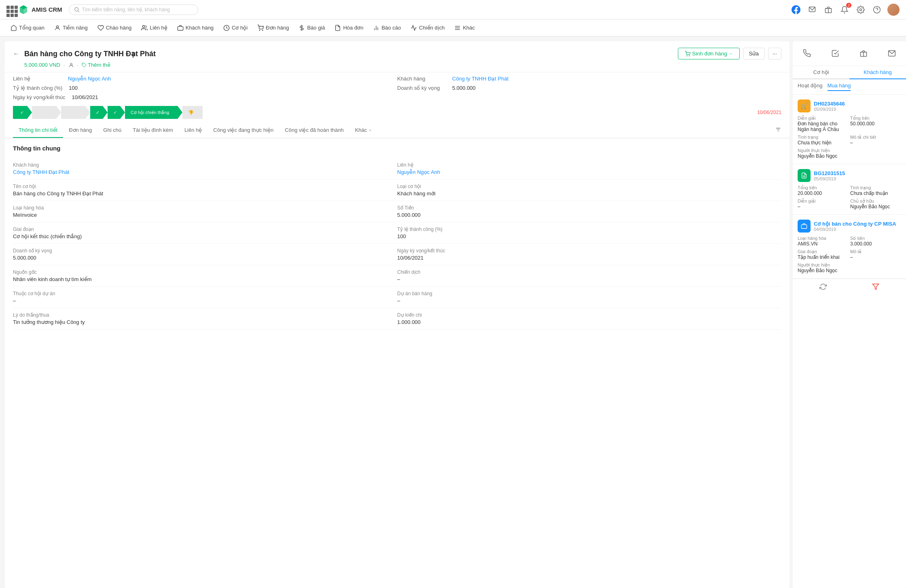 This screenshot has height=588, width=906. What do you see at coordinates (397, 148) in the screenshot?
I see `section-title: Thông tin chung` at bounding box center [397, 148].